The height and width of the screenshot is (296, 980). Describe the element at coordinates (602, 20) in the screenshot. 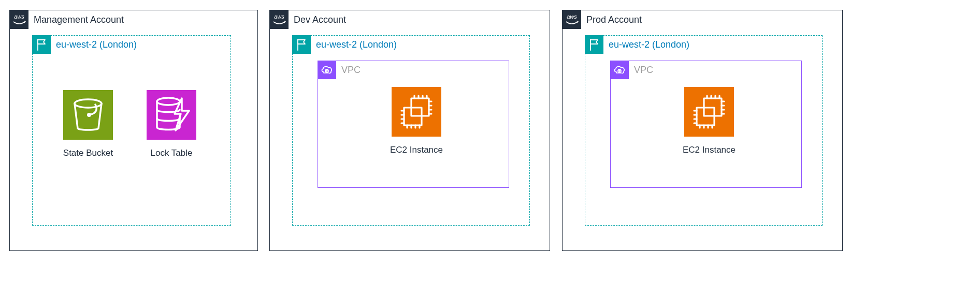

I see `account-header: Prod Account` at that location.